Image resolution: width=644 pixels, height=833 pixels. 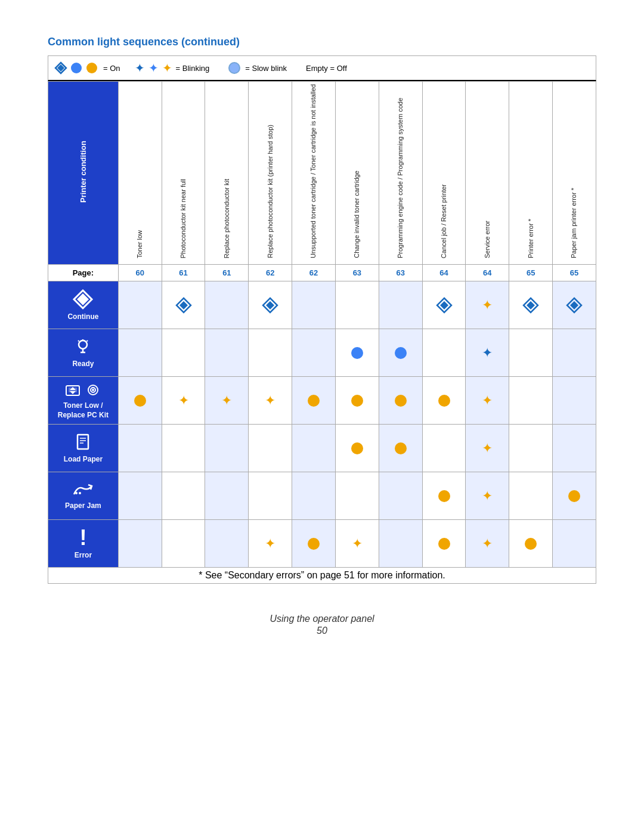 I want to click on error-blink-8: ✦, so click(x=487, y=544).